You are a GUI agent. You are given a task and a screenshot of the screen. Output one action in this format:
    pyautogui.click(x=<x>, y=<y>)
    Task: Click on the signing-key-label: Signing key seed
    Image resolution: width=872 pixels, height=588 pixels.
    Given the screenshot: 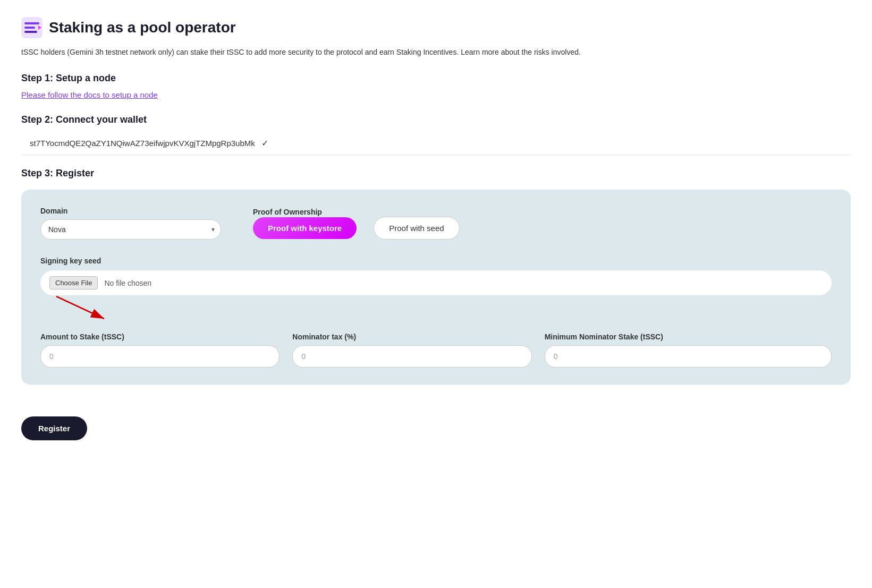 What is the action you would take?
    pyautogui.click(x=436, y=261)
    